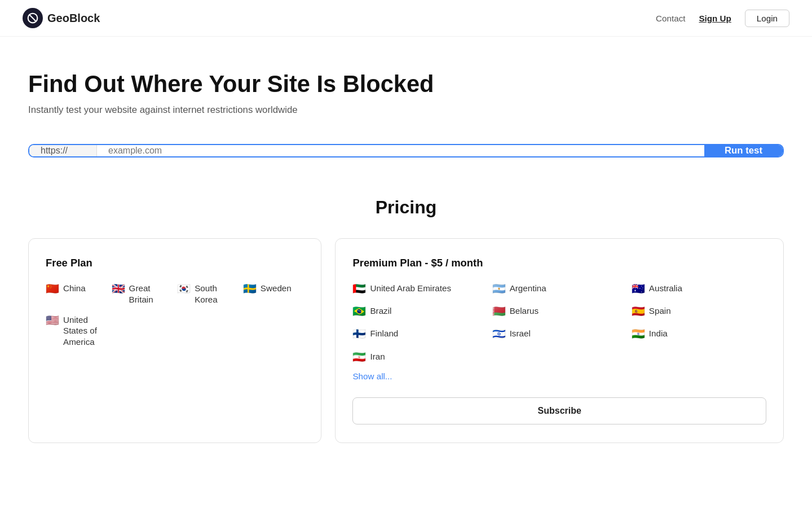  I want to click on country-name: Australia, so click(665, 288).